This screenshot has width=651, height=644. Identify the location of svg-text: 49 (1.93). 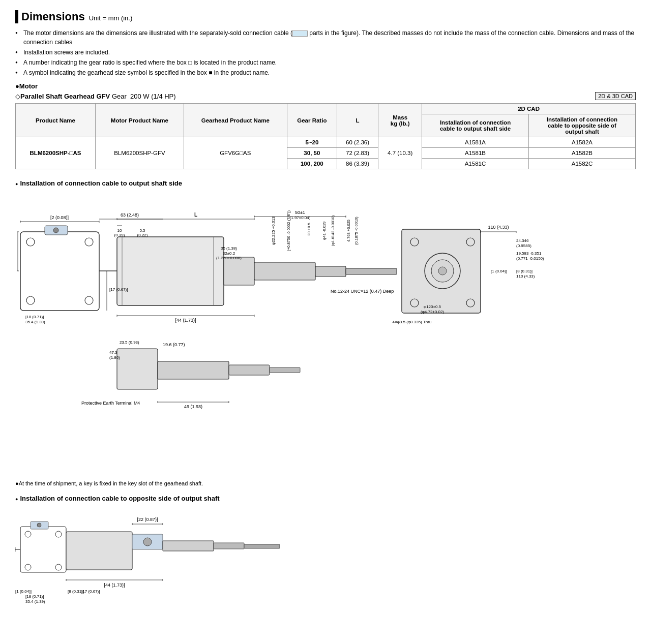
(193, 407).